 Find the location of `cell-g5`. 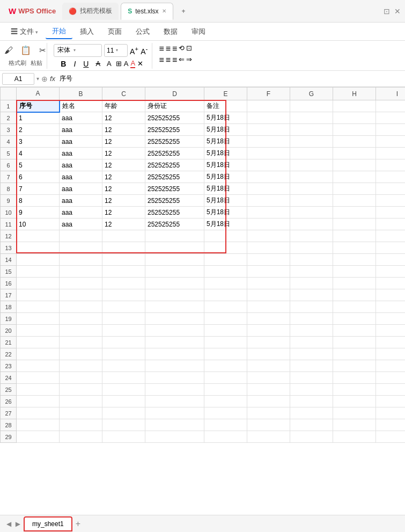

cell-g5 is located at coordinates (312, 154).